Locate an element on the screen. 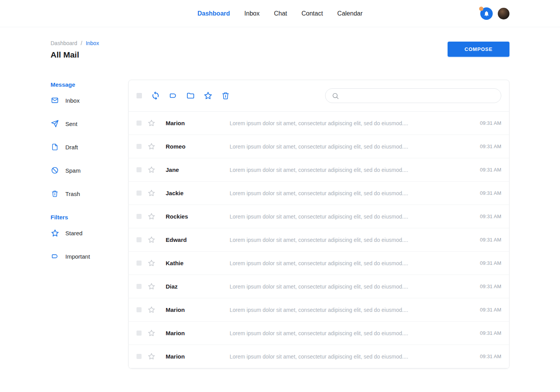  mail-row: Edward Lorem ipsum dolor sit amet, conse… is located at coordinates (319, 240).